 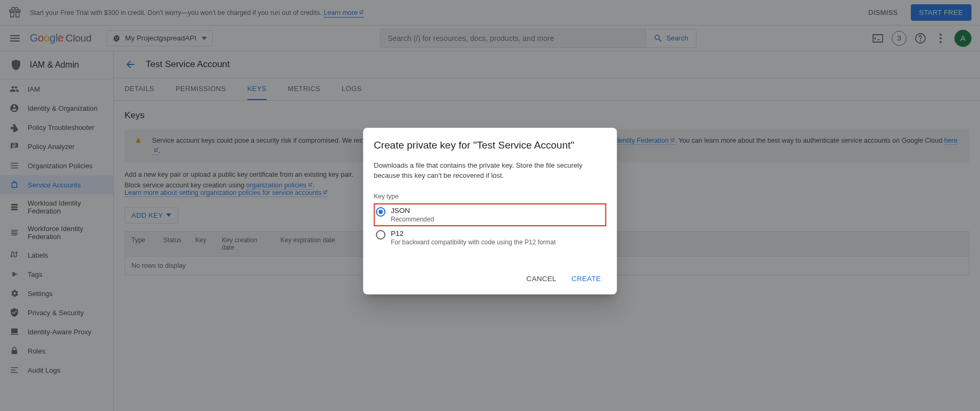 I want to click on radio-option-json: JSON Recommended, so click(x=491, y=215).